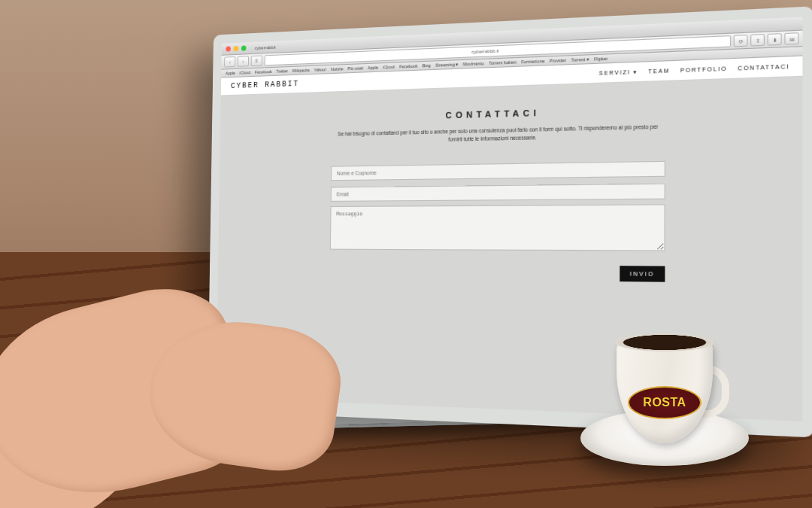 This screenshot has height=508, width=812. What do you see at coordinates (236, 48) in the screenshot?
I see `minimize-window-icon` at bounding box center [236, 48].